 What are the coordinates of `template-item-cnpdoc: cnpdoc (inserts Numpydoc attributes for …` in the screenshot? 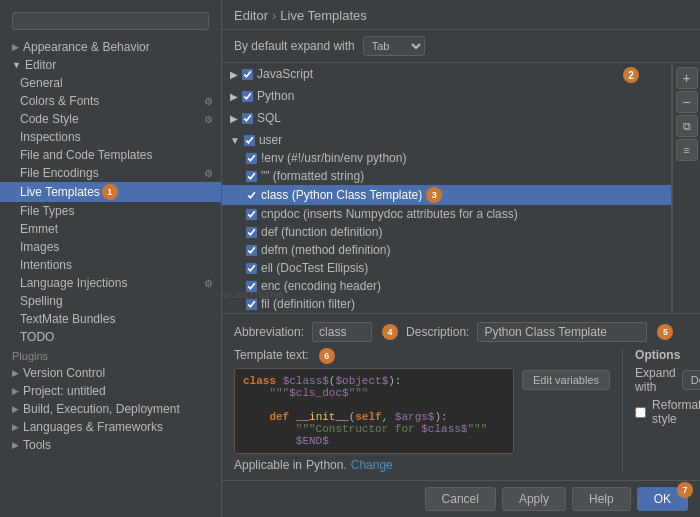 It's located at (446, 214).